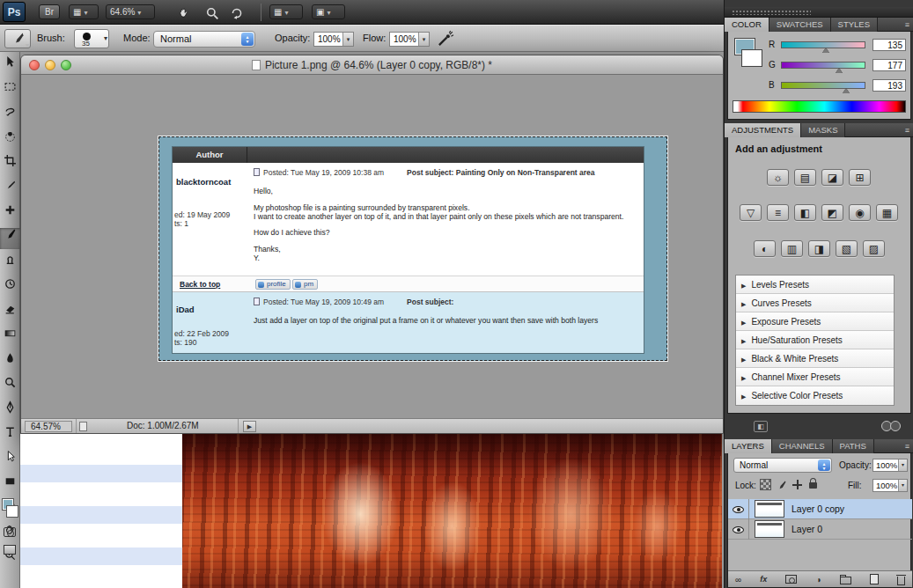  I want to click on eyedropper-tool, so click(11, 189).